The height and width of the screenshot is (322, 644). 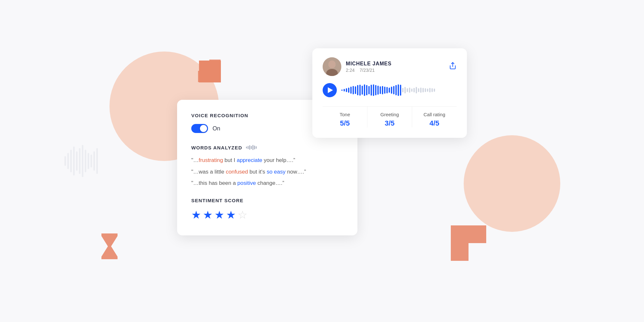 What do you see at coordinates (367, 70) in the screenshot?
I see `call-date: 7/23/21` at bounding box center [367, 70].